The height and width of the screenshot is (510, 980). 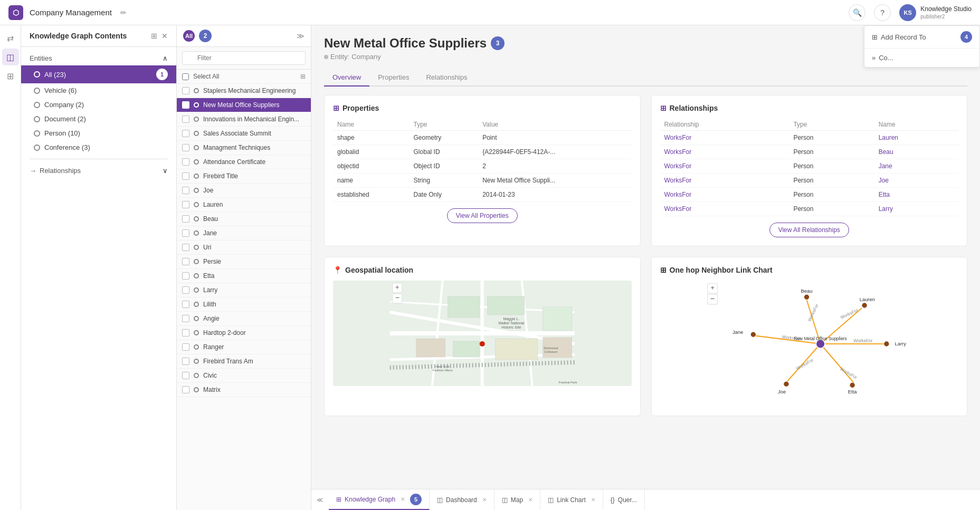 I want to click on list-item: Firebird Trans Am, so click(x=244, y=362).